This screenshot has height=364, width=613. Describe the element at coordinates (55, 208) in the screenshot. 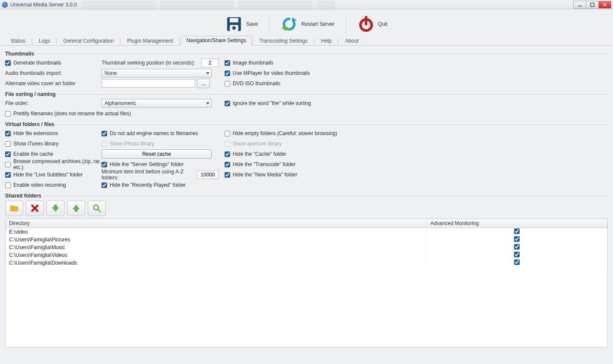

I see `move-down-button` at that location.